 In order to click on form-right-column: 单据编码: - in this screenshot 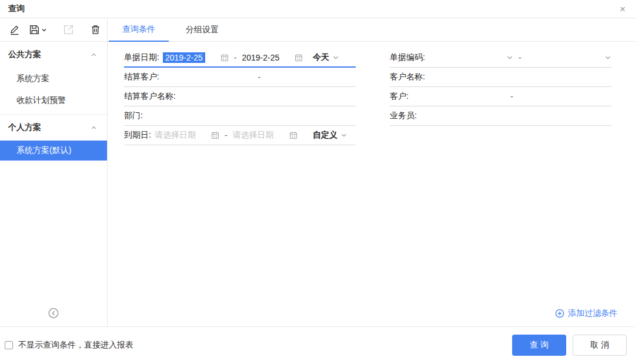, I will do `click(501, 87)`.